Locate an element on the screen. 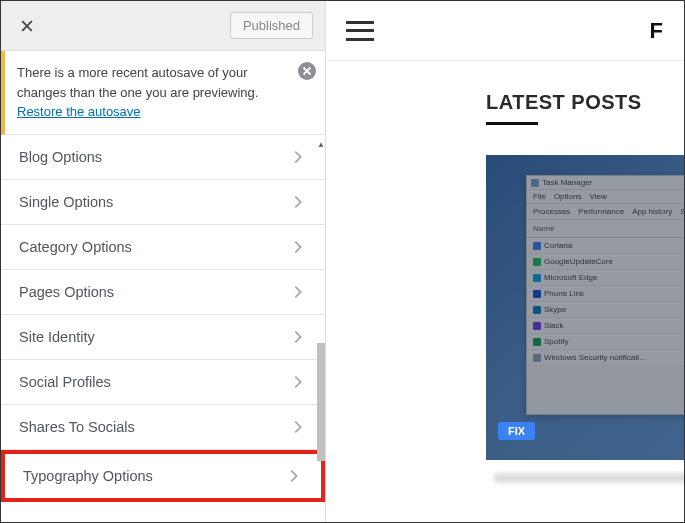 This screenshot has height=523, width=685. notice-text: There is a more recent autosave of your … is located at coordinates (138, 82).